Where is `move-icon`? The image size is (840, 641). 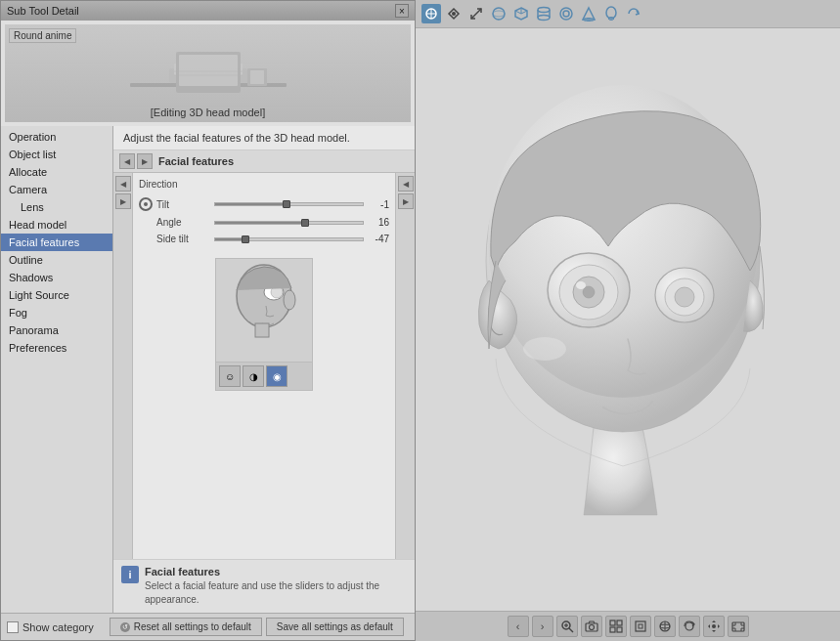
move-icon is located at coordinates (431, 14).